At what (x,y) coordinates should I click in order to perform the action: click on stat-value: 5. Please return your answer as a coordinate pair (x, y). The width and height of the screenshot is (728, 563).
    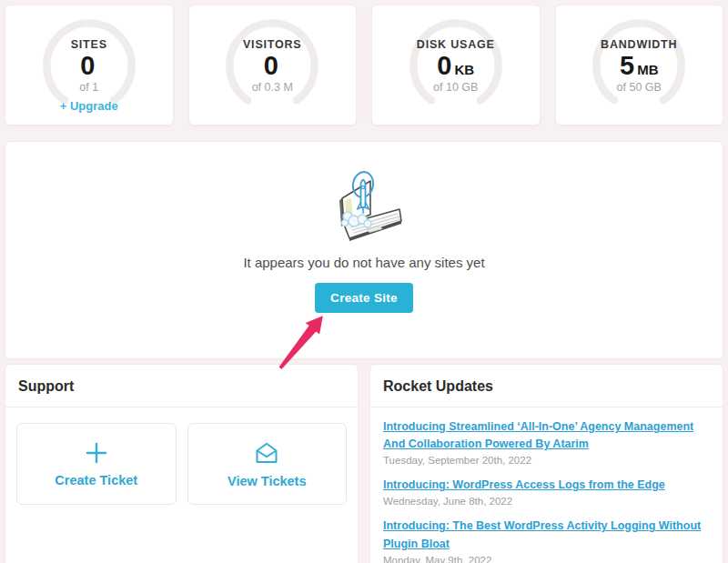
    Looking at the image, I should click on (627, 65).